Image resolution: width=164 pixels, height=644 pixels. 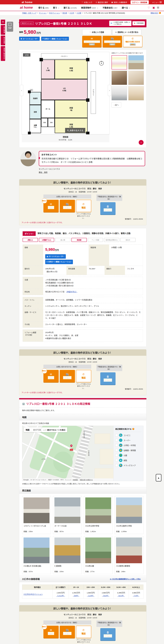 What do you see at coordinates (139, 23) in the screenshot?
I see `print-button: 🗎印刷用画面` at bounding box center [139, 23].